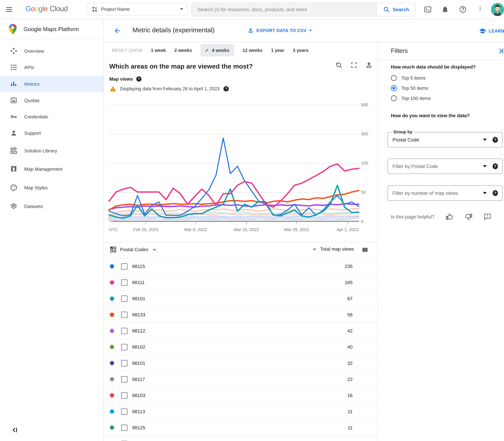  I want to click on filter-postal-select: Filter by Postal Code ?, so click(445, 166).